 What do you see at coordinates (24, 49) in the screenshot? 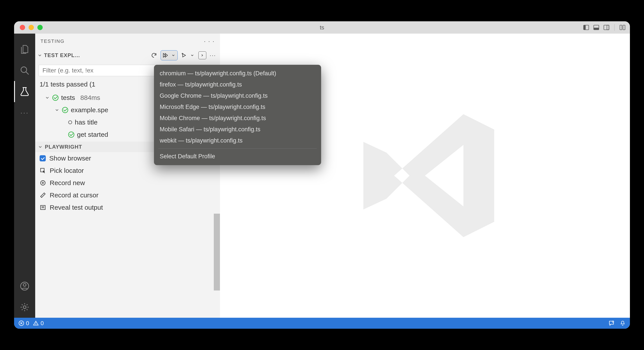
I see `files-icon` at bounding box center [24, 49].